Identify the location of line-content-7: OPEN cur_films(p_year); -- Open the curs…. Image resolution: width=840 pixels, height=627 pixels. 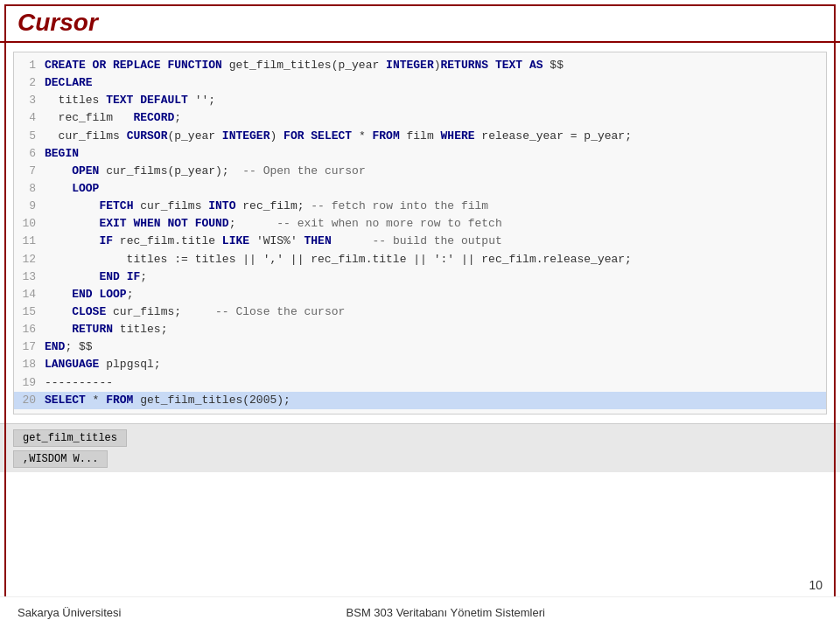
(436, 171).